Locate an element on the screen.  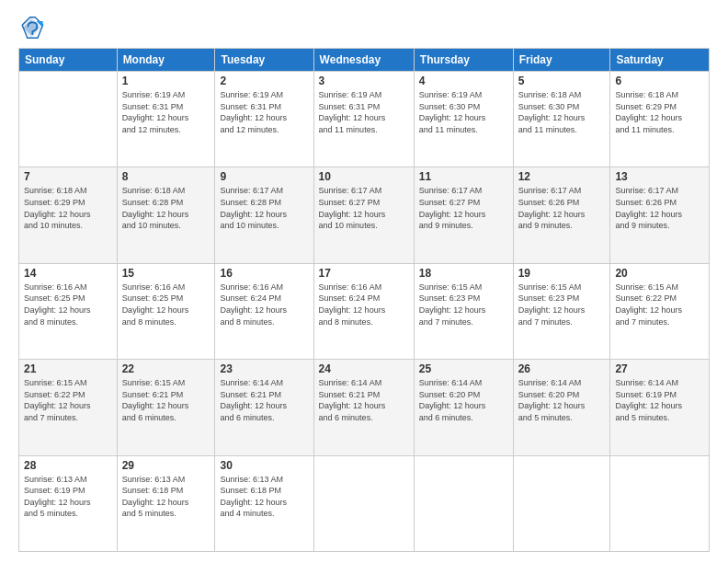
calendar-cell: 28Sunrise: 6:13 AM Sunset: 6:19 PM Dayli… is located at coordinates (68, 503).